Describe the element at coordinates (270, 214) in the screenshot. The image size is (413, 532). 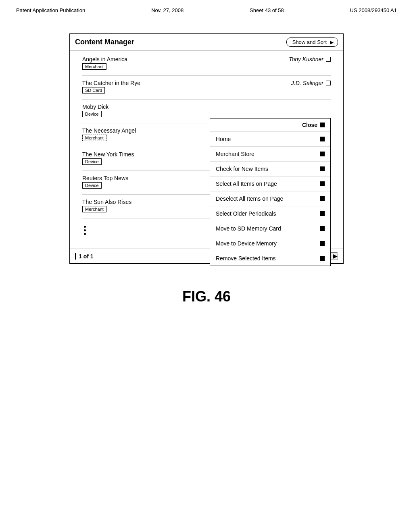
I see `dropdown-item-select-older: Select Older Periodicals` at that location.